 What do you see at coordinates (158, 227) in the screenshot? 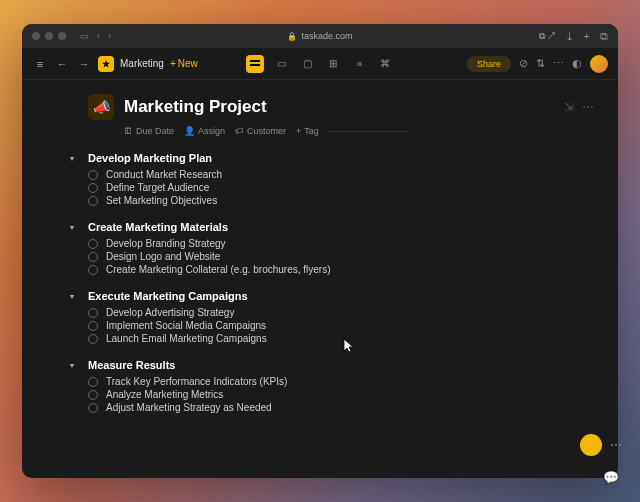
I see `section-title: Create Marketing Materials` at bounding box center [158, 227].